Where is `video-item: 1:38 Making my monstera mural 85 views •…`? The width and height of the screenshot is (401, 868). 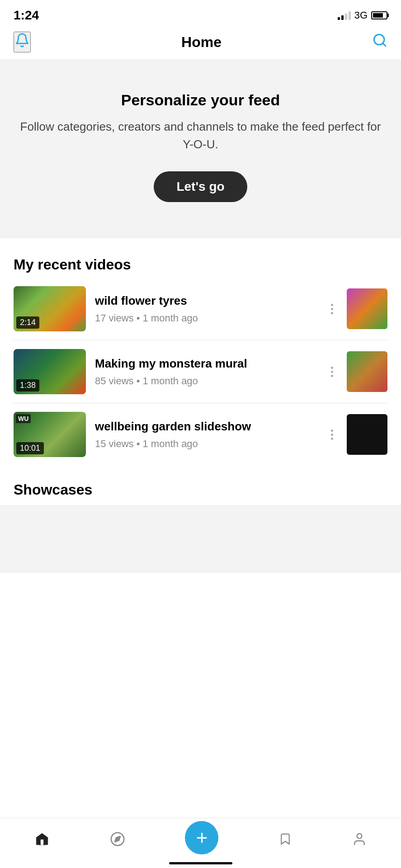
video-item: 1:38 Making my monstera mural 85 views •… is located at coordinates (201, 372).